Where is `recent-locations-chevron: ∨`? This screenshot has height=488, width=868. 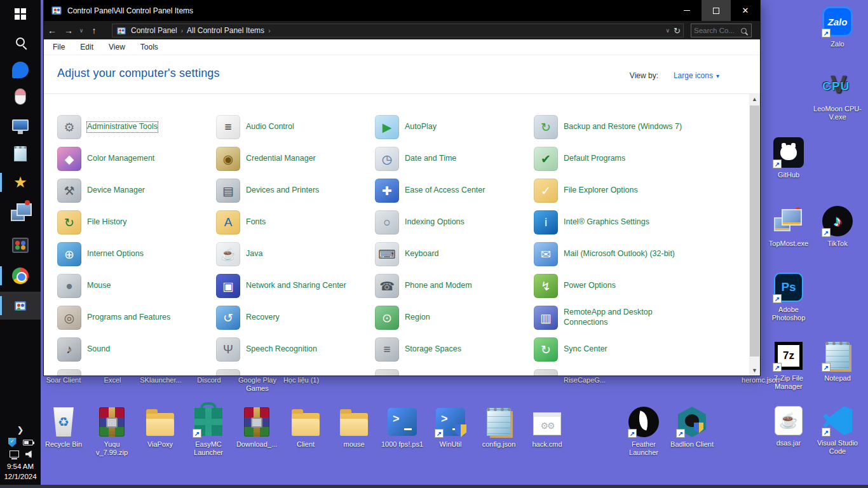 recent-locations-chevron: ∨ is located at coordinates (81, 30).